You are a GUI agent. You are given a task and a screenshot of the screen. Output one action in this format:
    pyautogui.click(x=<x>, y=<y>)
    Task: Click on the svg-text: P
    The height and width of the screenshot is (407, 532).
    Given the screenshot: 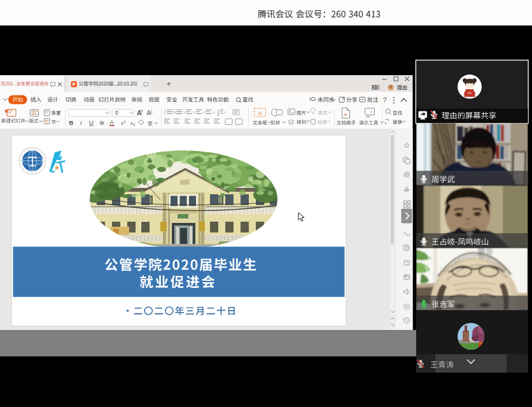 What is the action you would take?
    pyautogui.click(x=74, y=84)
    